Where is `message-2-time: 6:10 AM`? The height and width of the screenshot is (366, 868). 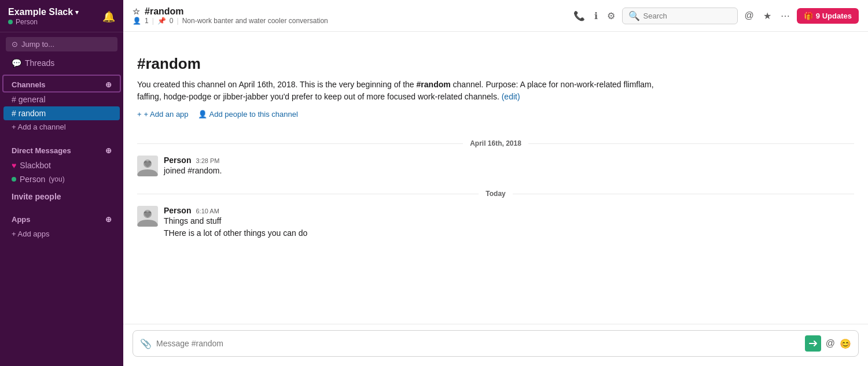 message-2-time: 6:10 AM is located at coordinates (207, 211).